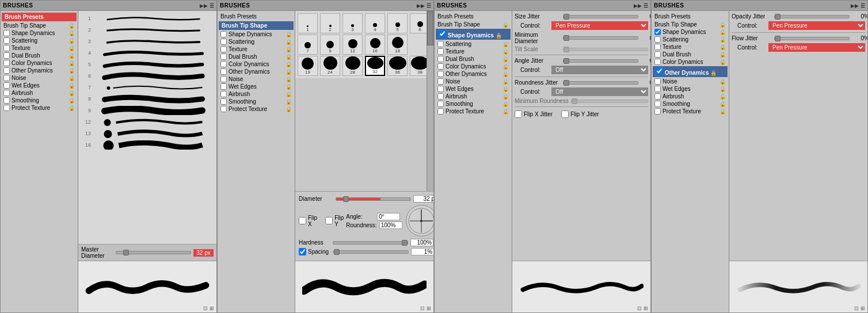  I want to click on panel1-check-wet-edges, so click(7, 85).